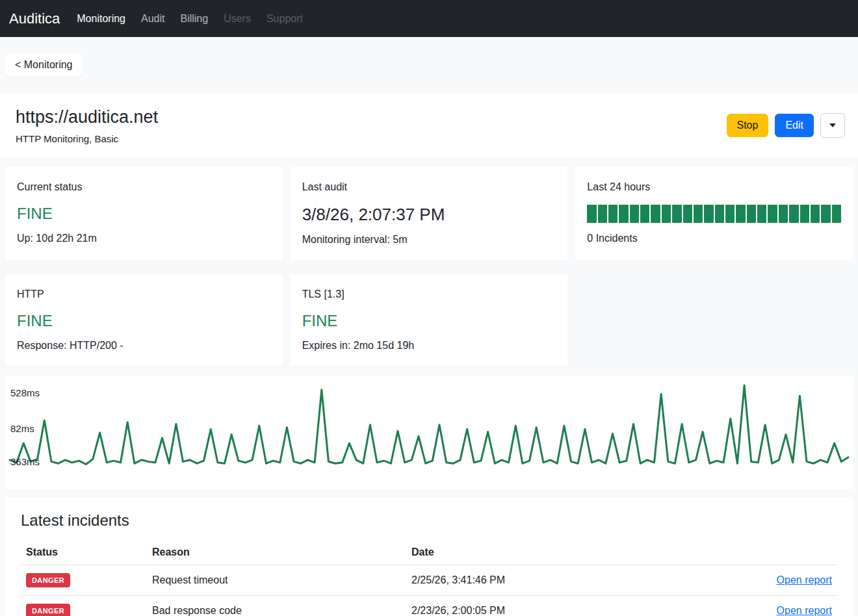 This screenshot has height=616, width=858. I want to click on caret-down-icon, so click(833, 125).